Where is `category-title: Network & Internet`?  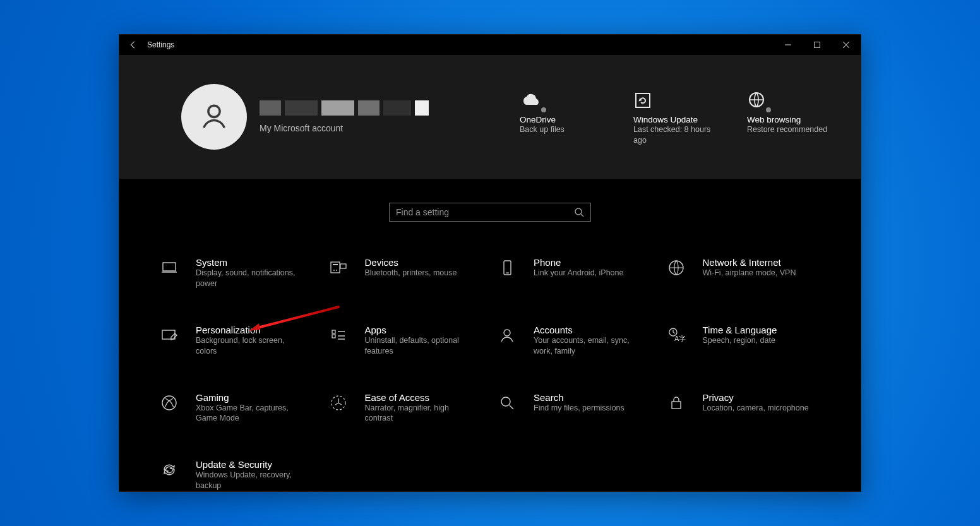 category-title: Network & Internet is located at coordinates (750, 263).